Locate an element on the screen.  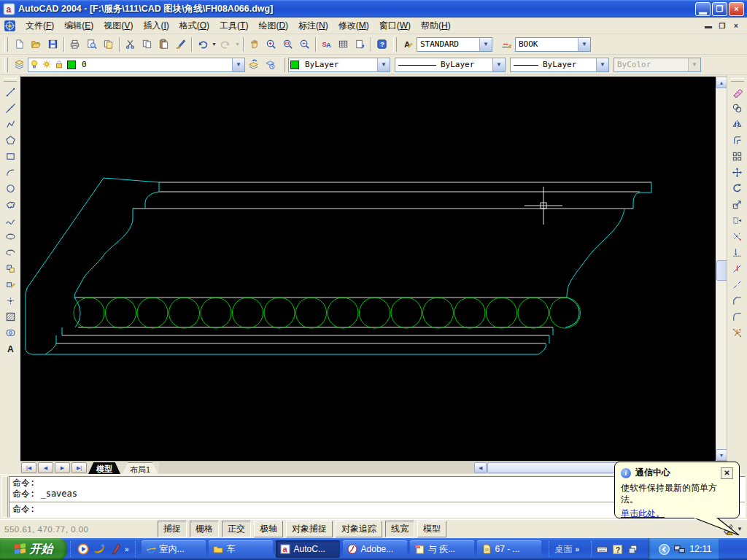
undo-dropdown-icon: ▼ is located at coordinates (214, 44).